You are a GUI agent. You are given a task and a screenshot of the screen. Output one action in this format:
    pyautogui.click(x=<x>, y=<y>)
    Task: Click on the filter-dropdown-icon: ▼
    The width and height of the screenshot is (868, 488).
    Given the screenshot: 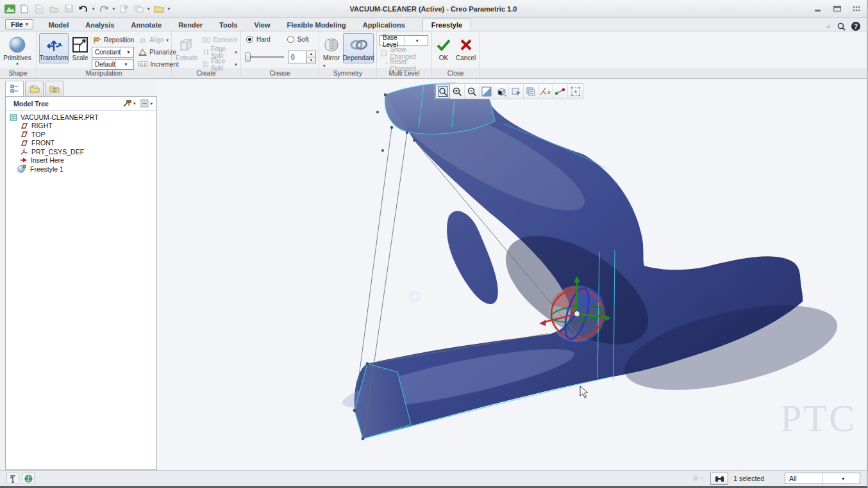 What is the action you would take?
    pyautogui.click(x=841, y=478)
    